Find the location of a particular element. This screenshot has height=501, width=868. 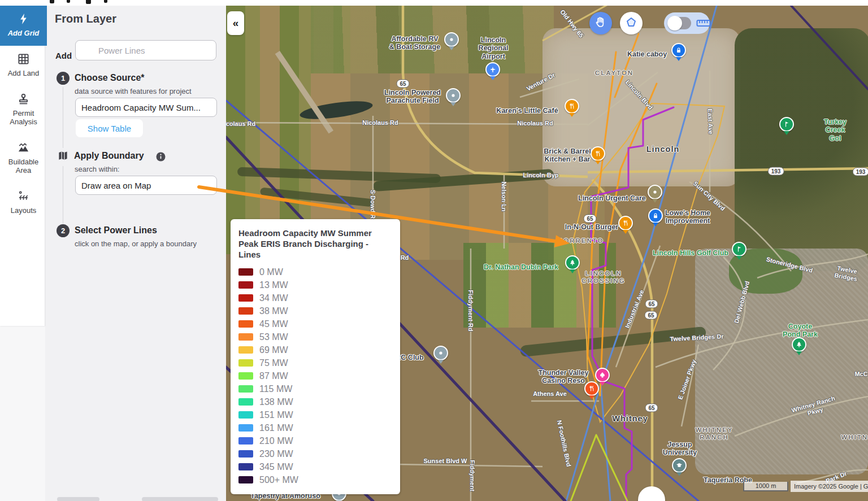

road-label: Athens Ave is located at coordinates (550, 394).